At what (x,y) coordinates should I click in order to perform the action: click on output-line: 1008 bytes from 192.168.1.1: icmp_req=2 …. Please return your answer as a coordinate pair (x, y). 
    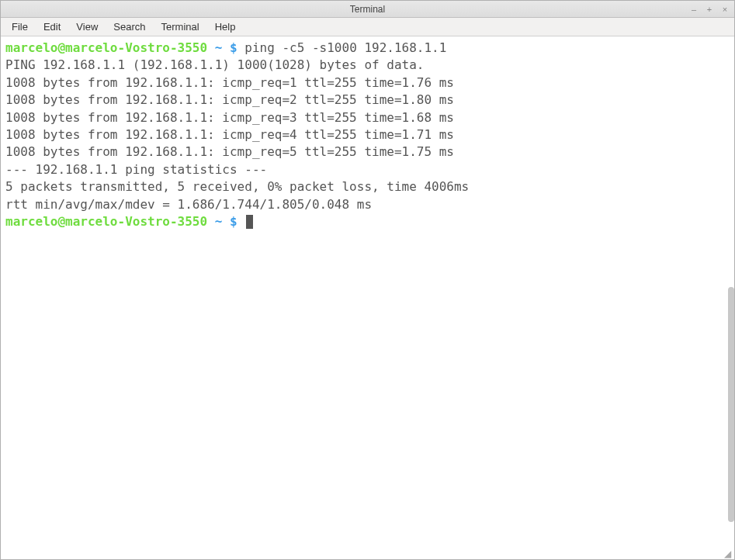
    Looking at the image, I should click on (368, 100).